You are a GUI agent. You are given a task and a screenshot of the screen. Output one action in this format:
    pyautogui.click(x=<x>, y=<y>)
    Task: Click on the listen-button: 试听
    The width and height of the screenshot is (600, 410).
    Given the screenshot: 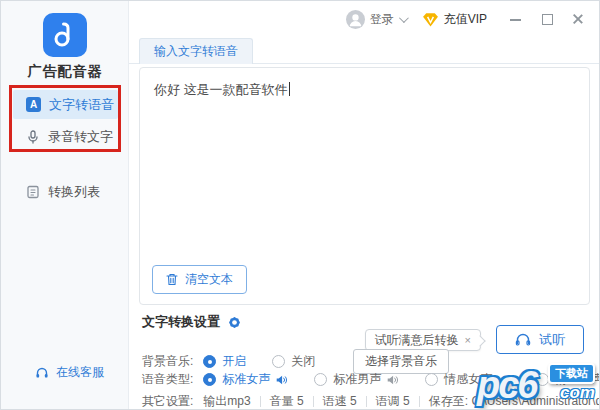 What is the action you would take?
    pyautogui.click(x=540, y=340)
    